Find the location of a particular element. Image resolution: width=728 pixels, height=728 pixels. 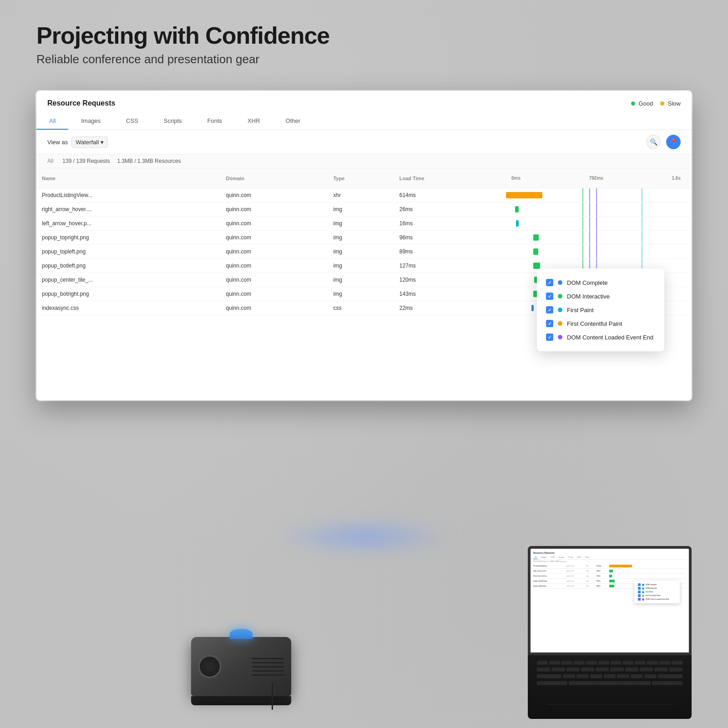

header-section: Projecting with Confidence Reliable conf… is located at coordinates (364, 38).